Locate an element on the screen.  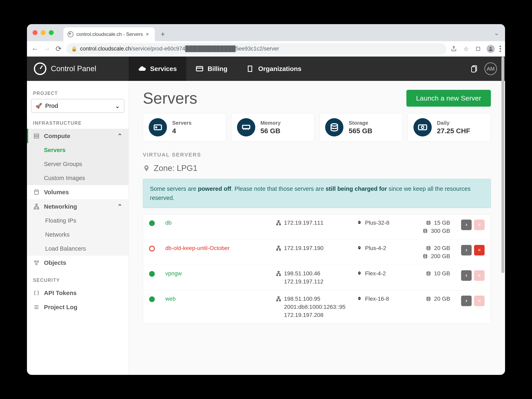
ip-address: 198.51.100.46 is located at coordinates (302, 273).